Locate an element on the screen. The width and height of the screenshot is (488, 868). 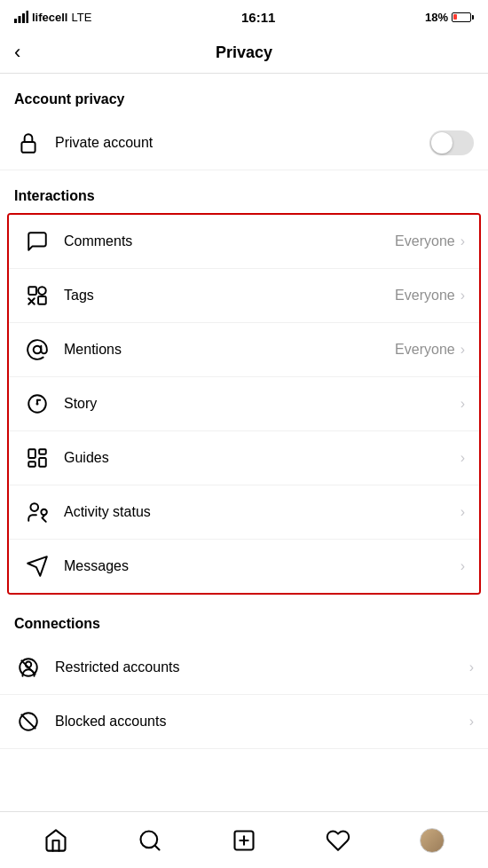
story-row: Story › is located at coordinates (244, 405).